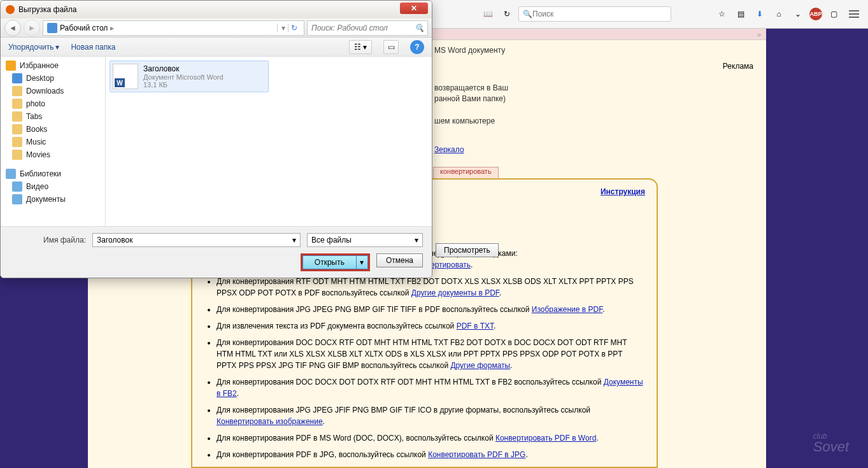 This screenshot has width=868, height=468. Describe the element at coordinates (217, 47) in the screenshot. I see `dialog-toolbar: Упорядочить ▾ Новая папка ☷ ▾ ▭ ?` at that location.